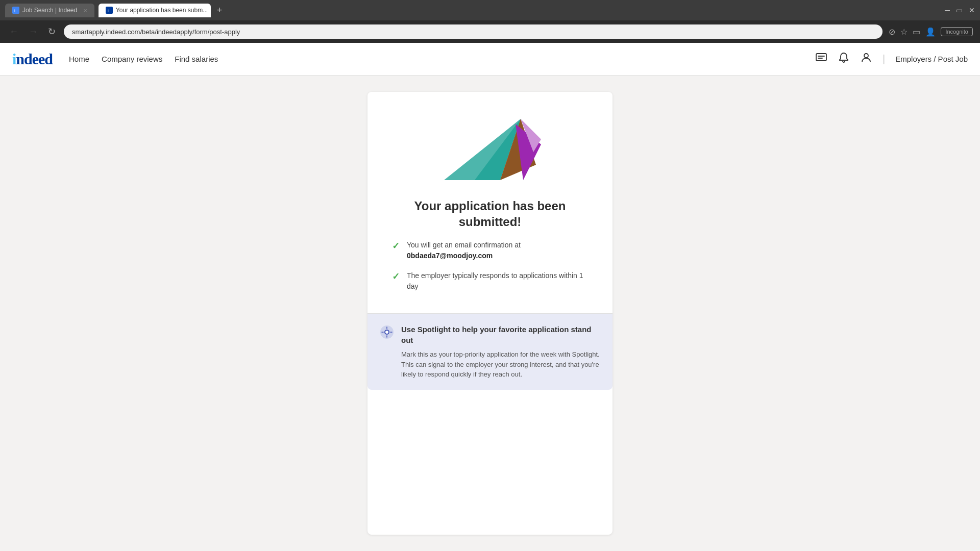 The width and height of the screenshot is (980, 551). I want to click on paper-plane-svg, so click(490, 147).